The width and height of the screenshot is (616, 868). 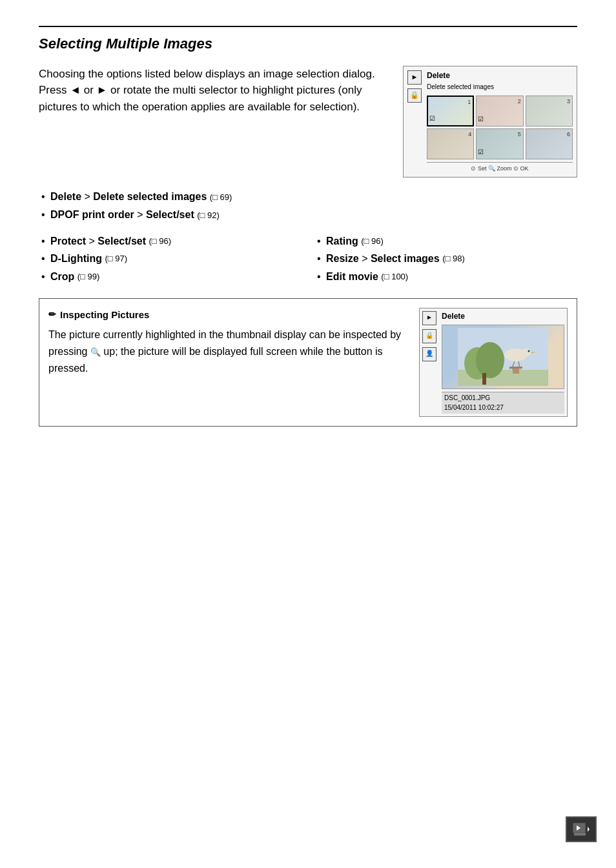 I want to click on protect-button: 🔒, so click(x=415, y=96).